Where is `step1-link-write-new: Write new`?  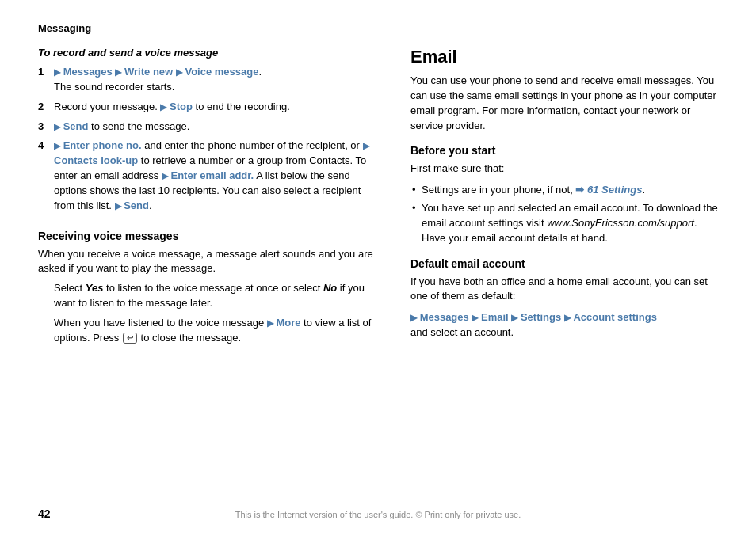
step1-link-write-new: Write new is located at coordinates (151, 71).